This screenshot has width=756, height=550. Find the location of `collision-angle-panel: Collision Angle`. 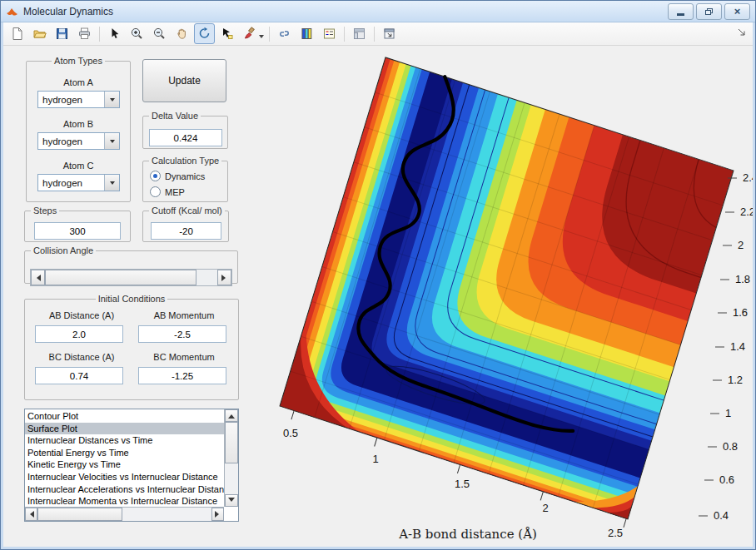

collision-angle-panel: Collision Angle is located at coordinates (132, 265).